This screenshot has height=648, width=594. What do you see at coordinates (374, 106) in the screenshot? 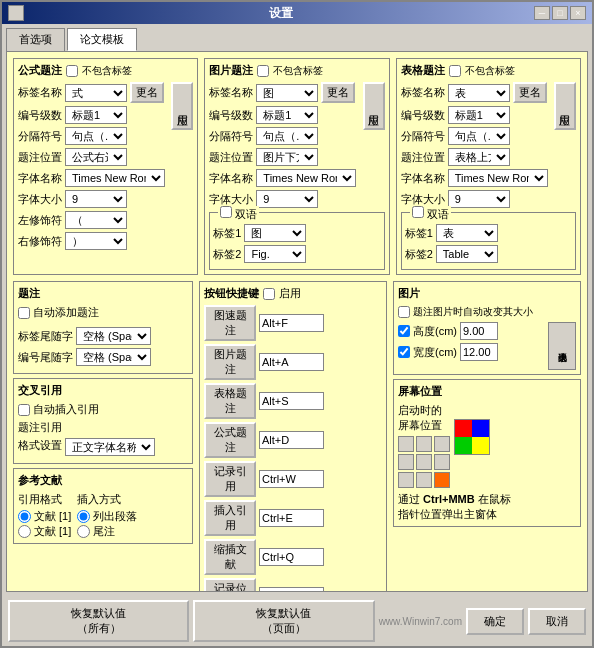
I see `image-apply-button: 应用` at bounding box center [374, 106].